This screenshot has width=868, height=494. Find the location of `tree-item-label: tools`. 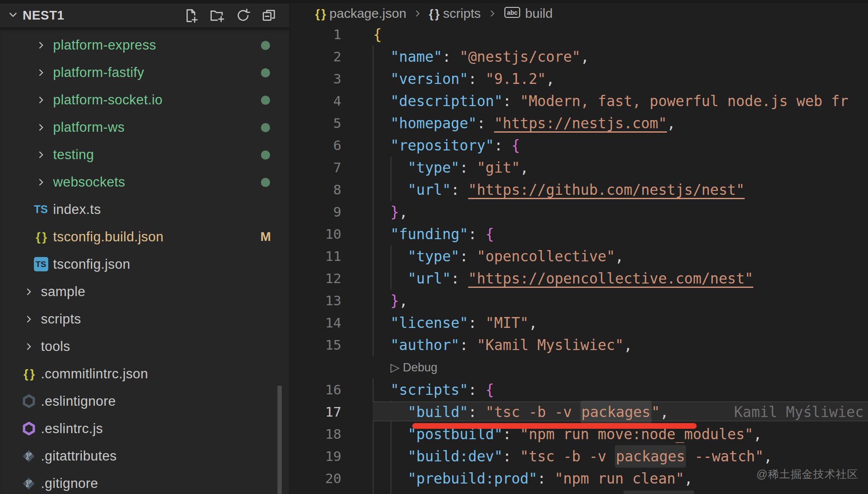

tree-item-label: tools is located at coordinates (56, 347).